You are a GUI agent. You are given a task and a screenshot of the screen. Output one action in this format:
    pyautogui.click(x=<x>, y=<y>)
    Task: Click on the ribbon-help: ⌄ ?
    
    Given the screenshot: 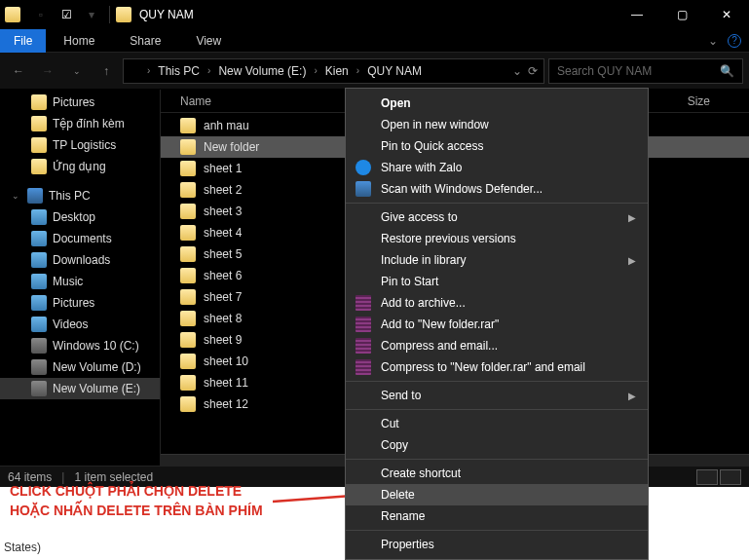 What is the action you would take?
    pyautogui.click(x=729, y=41)
    